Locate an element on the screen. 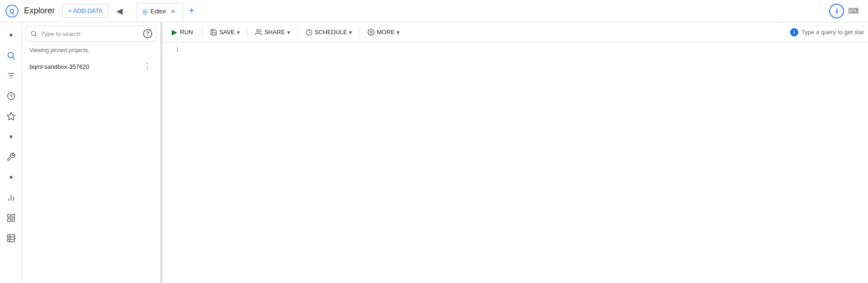 The width and height of the screenshot is (868, 283). logo-button: Q is located at coordinates (12, 11).